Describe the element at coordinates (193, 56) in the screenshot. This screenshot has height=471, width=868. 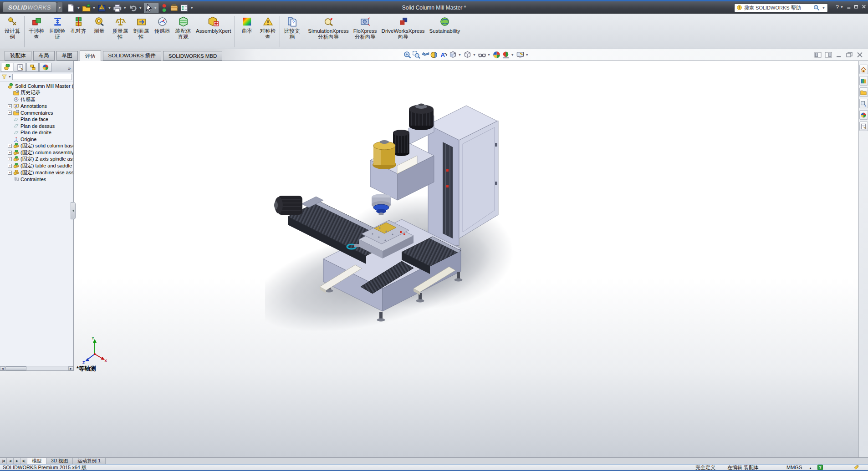
I see `tab-solidworks-mbd: SOLIDWORKS MBD` at that location.